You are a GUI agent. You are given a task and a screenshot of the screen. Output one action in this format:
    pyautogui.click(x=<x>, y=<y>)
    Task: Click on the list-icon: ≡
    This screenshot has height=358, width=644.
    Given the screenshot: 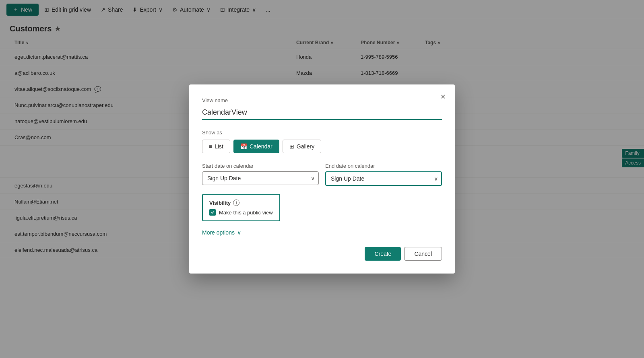 What is the action you would take?
    pyautogui.click(x=211, y=146)
    